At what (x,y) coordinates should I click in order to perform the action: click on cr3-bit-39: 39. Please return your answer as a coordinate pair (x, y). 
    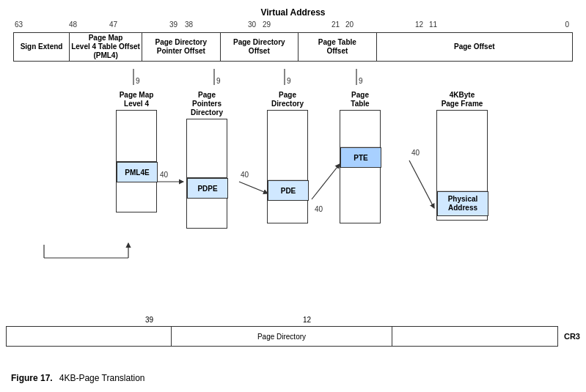
    Looking at the image, I should click on (150, 319).